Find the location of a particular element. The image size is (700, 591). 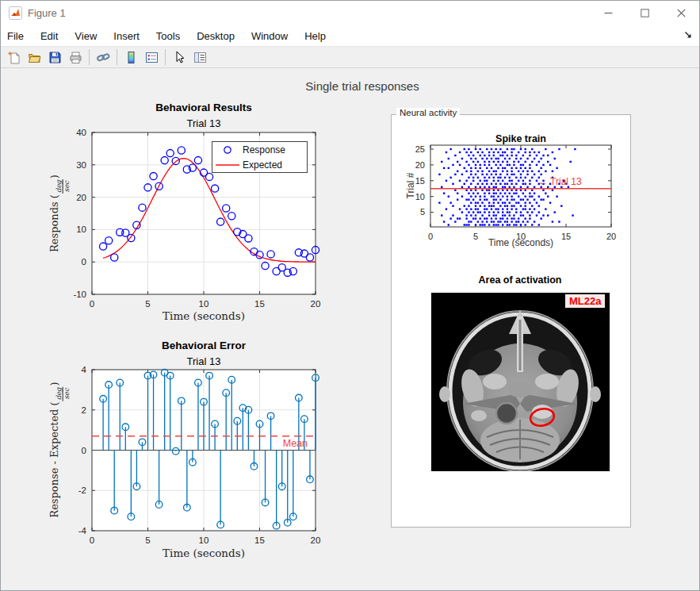

menubar: File Edit View Insert Tools Desktop Wind… is located at coordinates (350, 36).